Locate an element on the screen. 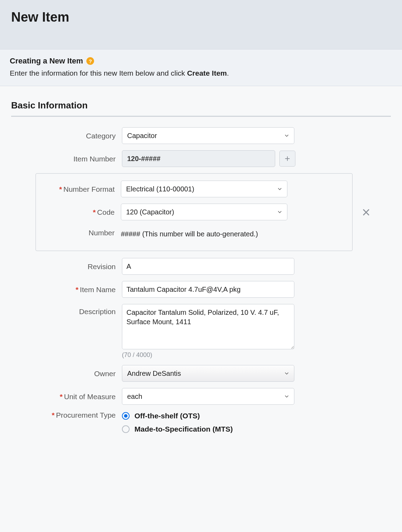  add-item-number-button is located at coordinates (287, 159).